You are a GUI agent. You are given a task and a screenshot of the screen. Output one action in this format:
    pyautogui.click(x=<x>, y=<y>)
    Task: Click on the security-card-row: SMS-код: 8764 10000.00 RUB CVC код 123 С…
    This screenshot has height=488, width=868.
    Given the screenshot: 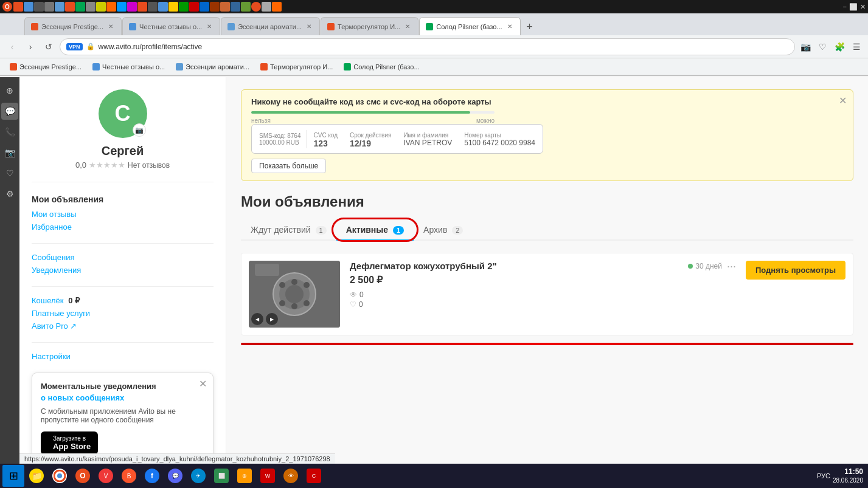 What is the action you would take?
    pyautogui.click(x=547, y=139)
    